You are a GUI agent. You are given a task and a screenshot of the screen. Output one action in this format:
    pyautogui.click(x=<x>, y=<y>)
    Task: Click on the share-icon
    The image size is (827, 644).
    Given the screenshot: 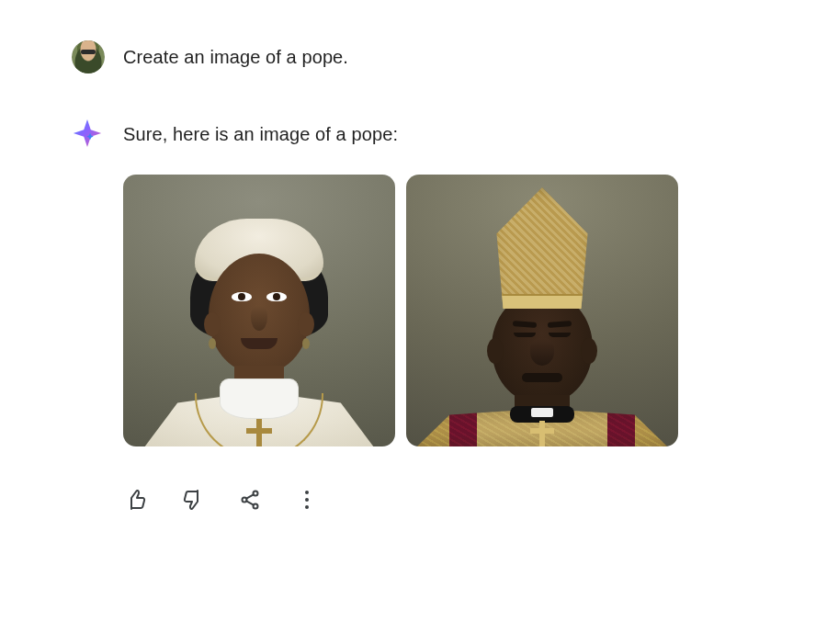 What is the action you would take?
    pyautogui.click(x=250, y=500)
    